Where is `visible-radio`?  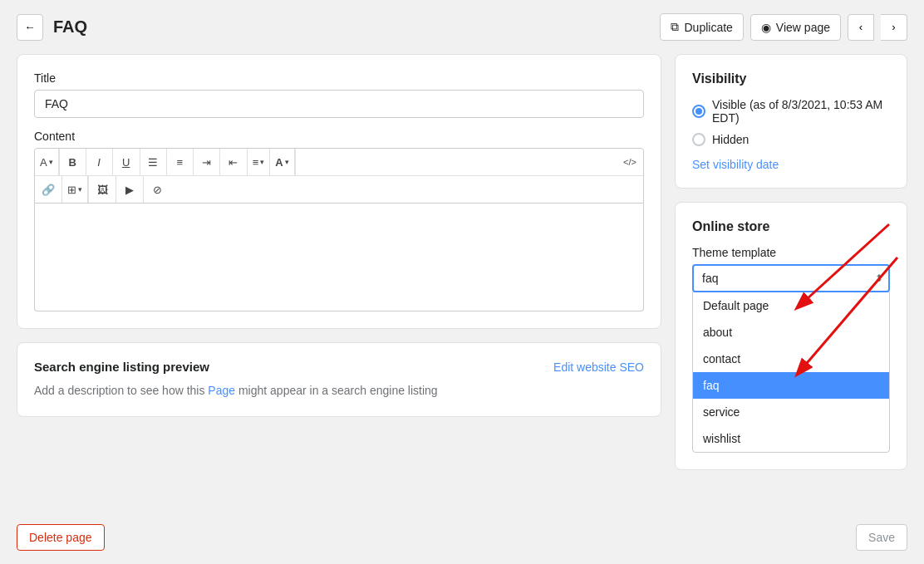
visible-radio is located at coordinates (699, 111).